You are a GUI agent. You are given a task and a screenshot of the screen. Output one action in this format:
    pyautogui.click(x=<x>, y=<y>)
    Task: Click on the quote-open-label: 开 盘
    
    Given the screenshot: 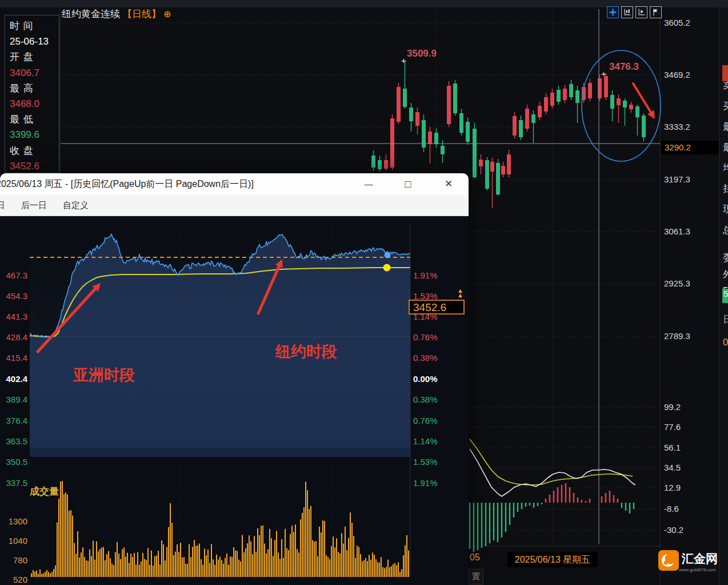 What is the action you would take?
    pyautogui.click(x=34, y=57)
    